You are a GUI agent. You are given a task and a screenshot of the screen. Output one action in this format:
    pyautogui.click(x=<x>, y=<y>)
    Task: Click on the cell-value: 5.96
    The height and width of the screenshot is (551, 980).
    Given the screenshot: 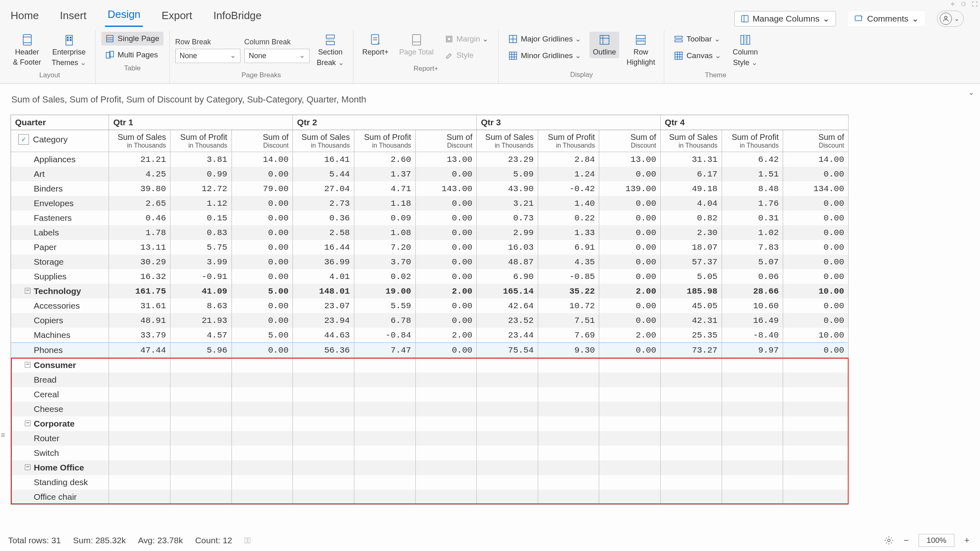 What is the action you would take?
    pyautogui.click(x=201, y=351)
    